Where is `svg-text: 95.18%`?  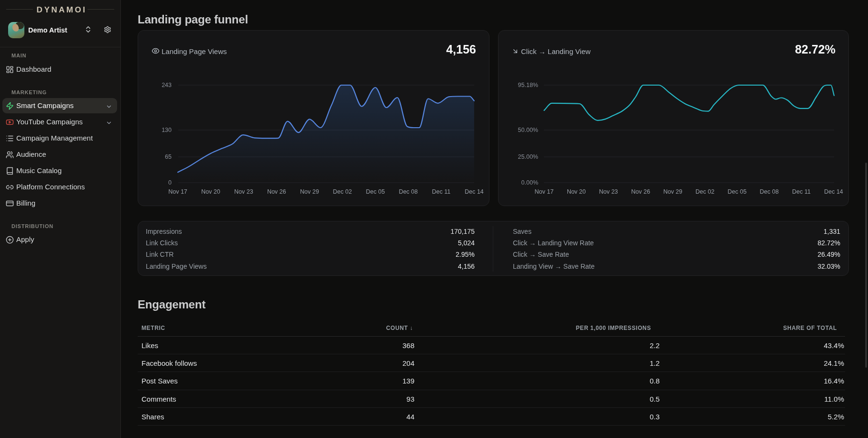 svg-text: 95.18% is located at coordinates (528, 85).